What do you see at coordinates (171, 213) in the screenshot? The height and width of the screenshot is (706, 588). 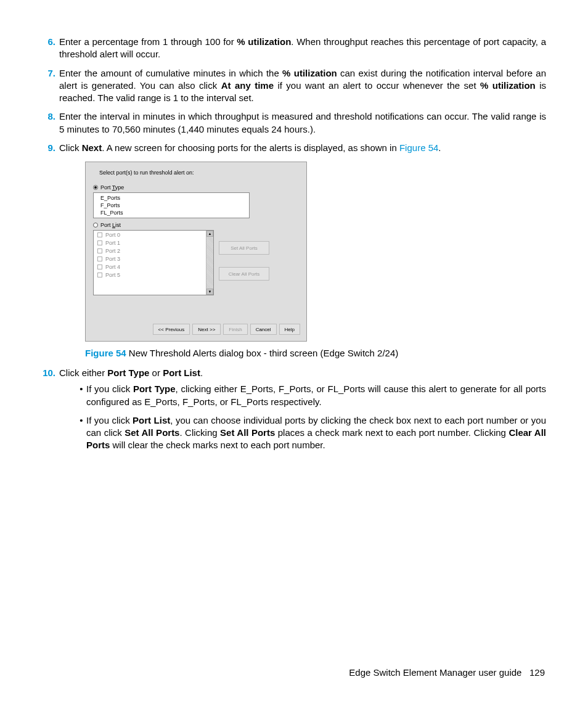 I see `option-fl-ports: FL_Ports` at bounding box center [171, 213].